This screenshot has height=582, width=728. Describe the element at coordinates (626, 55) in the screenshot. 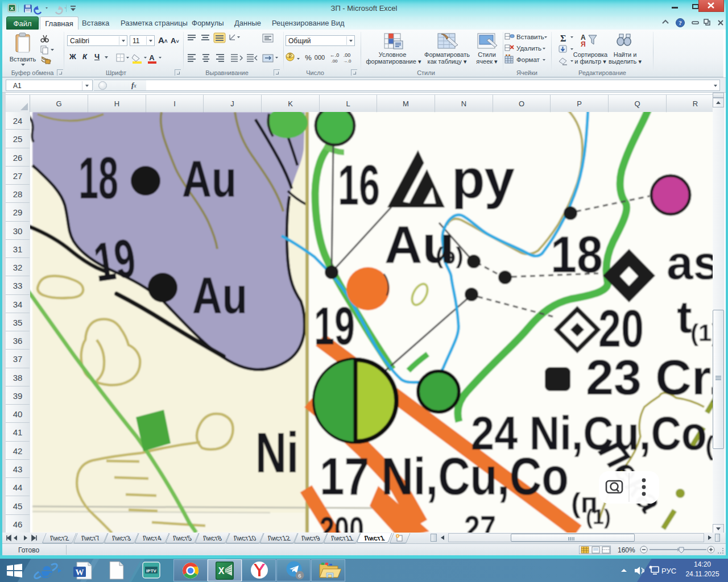

I see `svg-text: Найти и` at that location.